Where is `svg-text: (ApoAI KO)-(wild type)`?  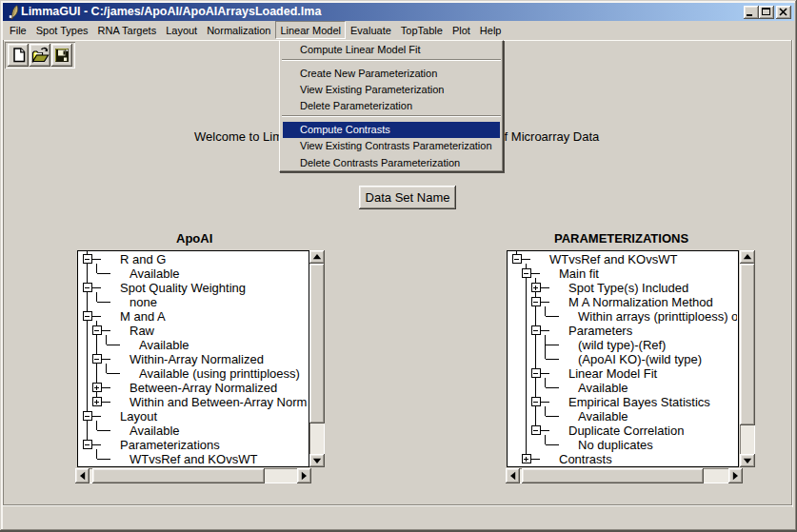 svg-text: (ApoAI KO)-(wild type) is located at coordinates (640, 360).